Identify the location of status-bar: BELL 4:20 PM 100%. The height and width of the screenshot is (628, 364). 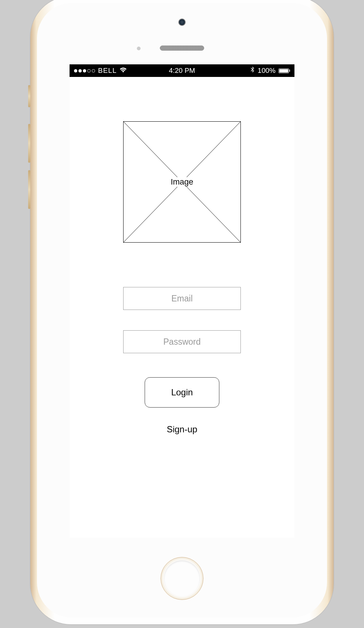
(182, 71).